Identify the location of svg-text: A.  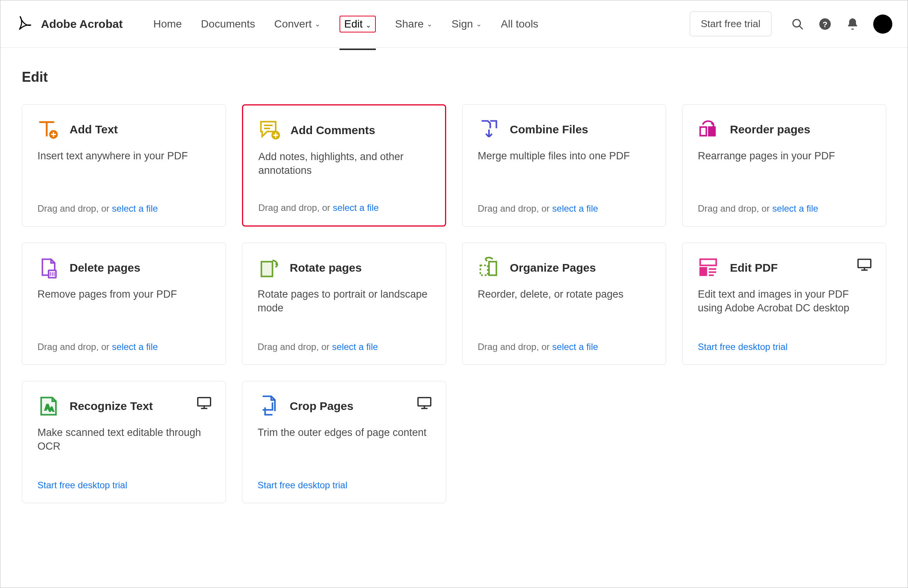
(52, 409).